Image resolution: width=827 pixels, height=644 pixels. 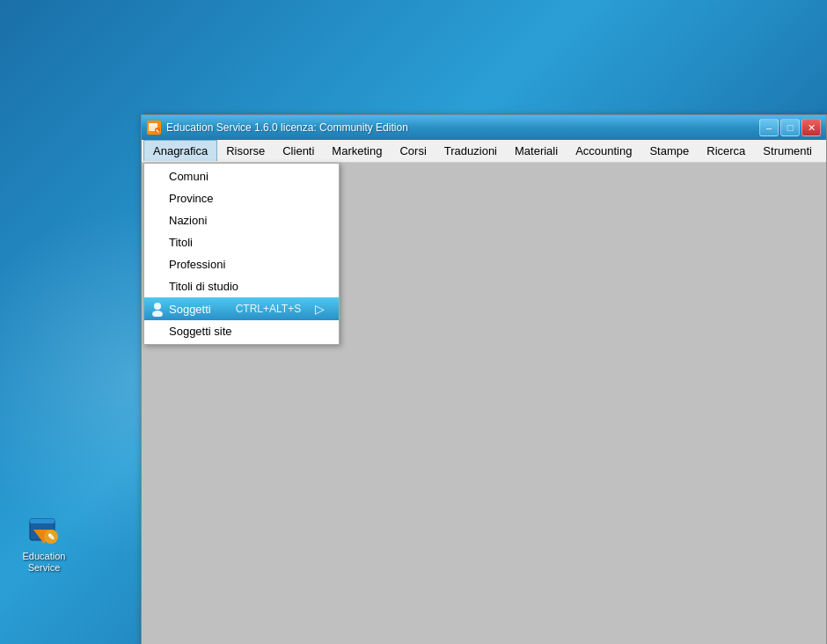 I want to click on menu-item-ricerca: Ricerca, so click(x=726, y=151).